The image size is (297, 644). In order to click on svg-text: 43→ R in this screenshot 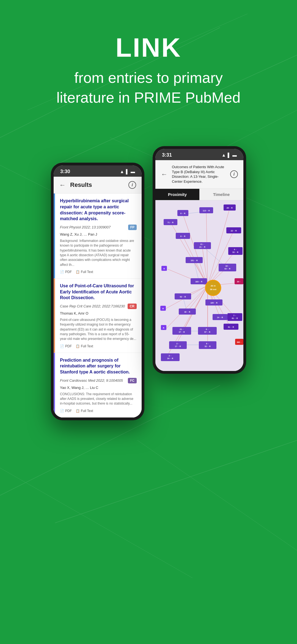, I will do `click(227, 269)`.